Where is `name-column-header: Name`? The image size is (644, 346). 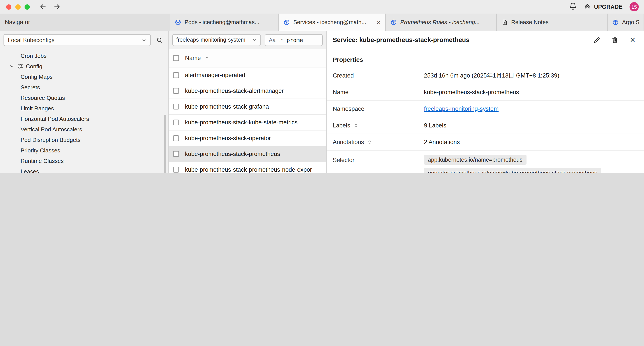
name-column-header: Name is located at coordinates (197, 58).